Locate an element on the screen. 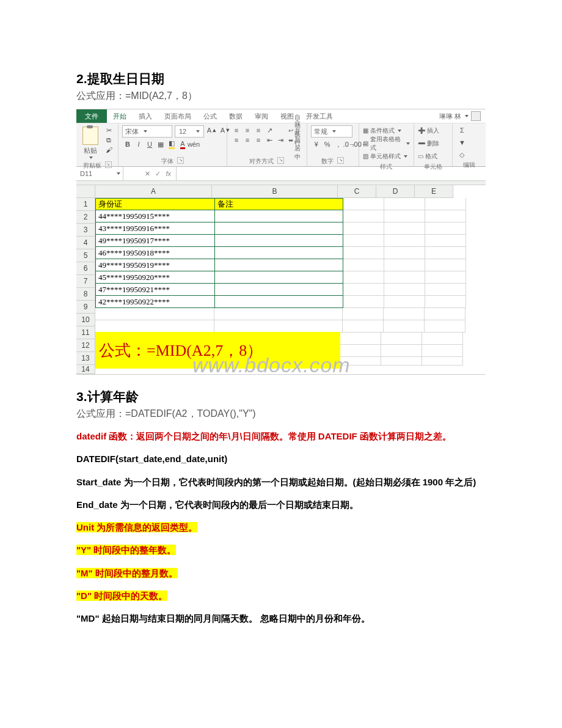 The height and width of the screenshot is (728, 562). conditional-format-button: ▦条件格式 is located at coordinates (382, 131).